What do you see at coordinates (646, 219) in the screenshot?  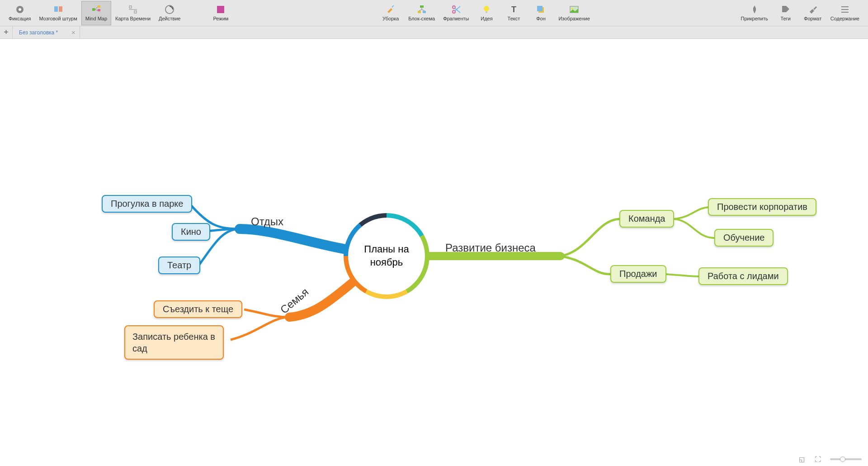 I see `node-team: Команда` at bounding box center [646, 219].